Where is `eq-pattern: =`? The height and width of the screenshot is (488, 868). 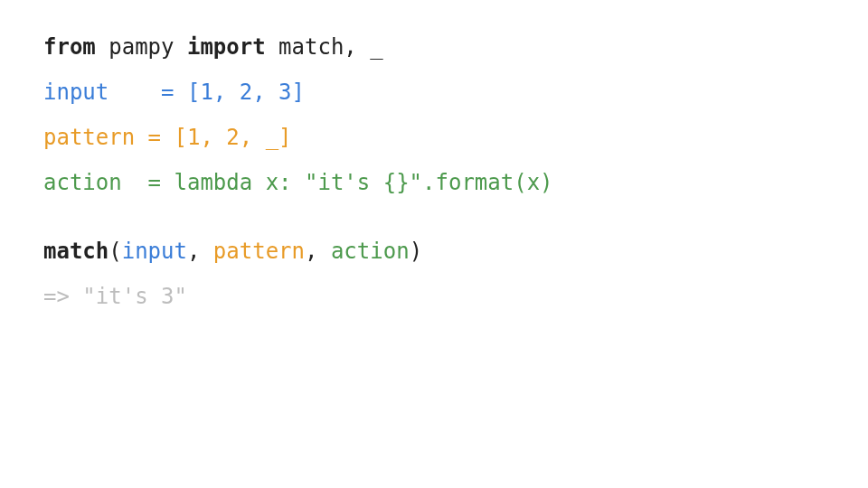
eq-pattern: = is located at coordinates (161, 137).